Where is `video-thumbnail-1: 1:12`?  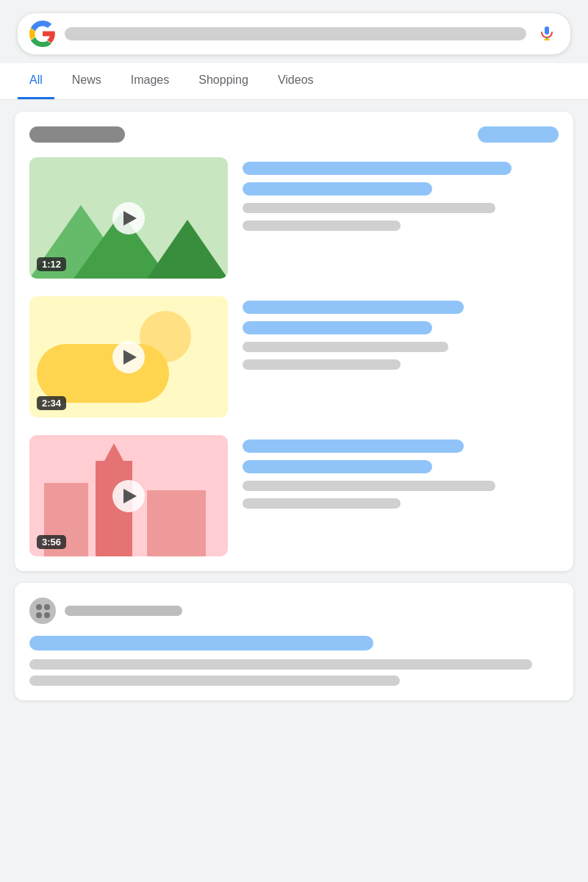 video-thumbnail-1: 1:12 is located at coordinates (129, 218).